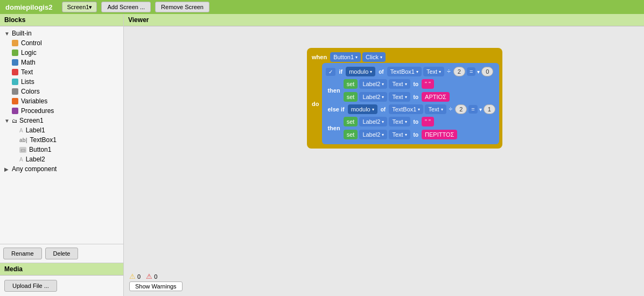 This screenshot has height=296, width=644. What do you see at coordinates (22, 33) in the screenshot?
I see `builtin-label: Built-in` at bounding box center [22, 33].